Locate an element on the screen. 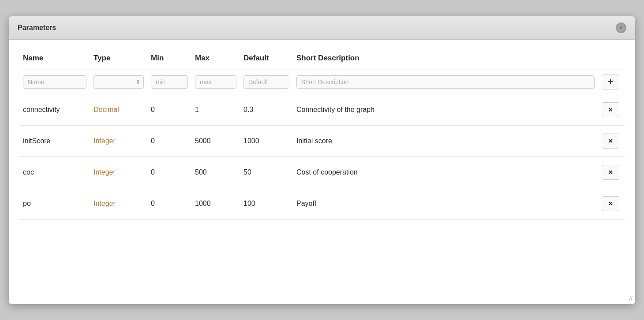  row-max: 1 is located at coordinates (216, 109).